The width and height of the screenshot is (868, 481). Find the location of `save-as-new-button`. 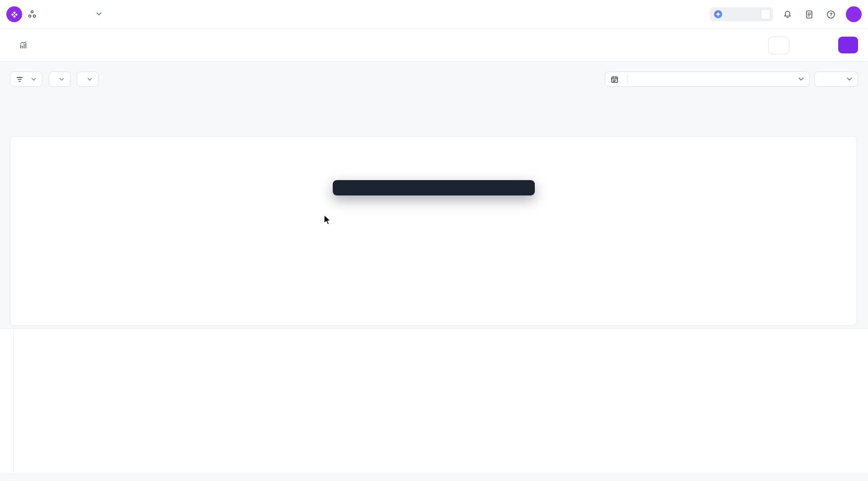

save-as-new-button is located at coordinates (848, 45).